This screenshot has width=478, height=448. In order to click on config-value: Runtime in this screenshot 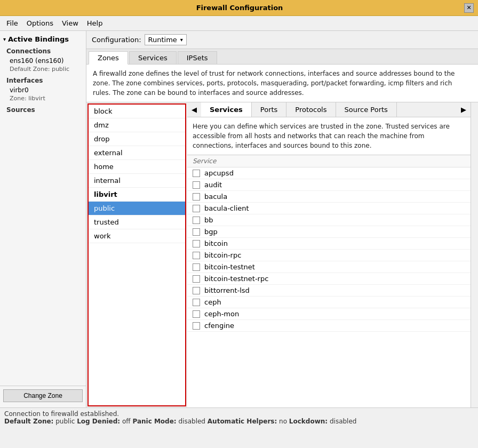, I will do `click(163, 39)`.